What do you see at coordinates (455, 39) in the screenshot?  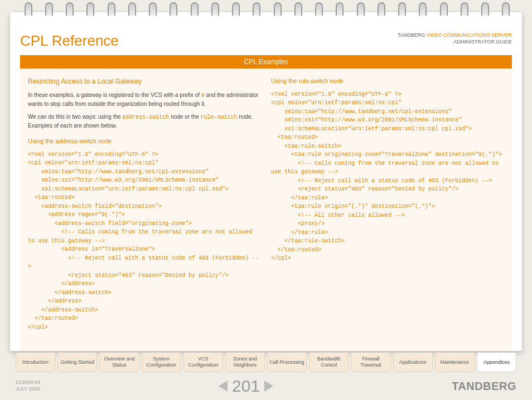 I see `header-meta: TANDBERG VIDEO COMMUNICATIONS SERVER ADM…` at bounding box center [455, 39].